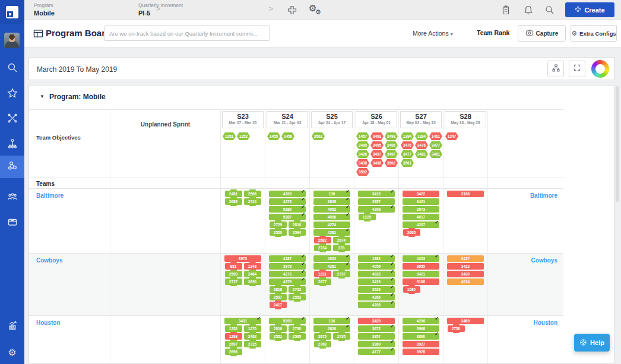 The height and width of the screenshot is (364, 621). Describe the element at coordinates (323, 336) in the screenshot. I see `work-item-chip: 2675` at that location.